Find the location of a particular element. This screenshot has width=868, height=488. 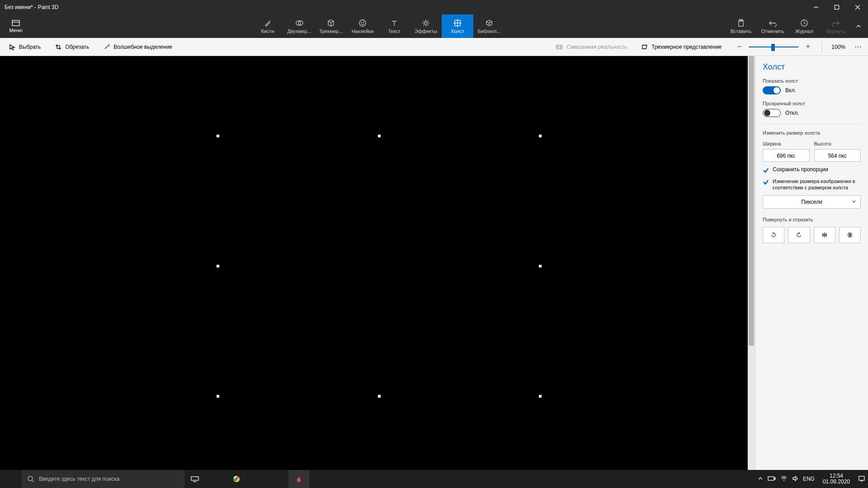

resize-handle-e is located at coordinates (540, 266).